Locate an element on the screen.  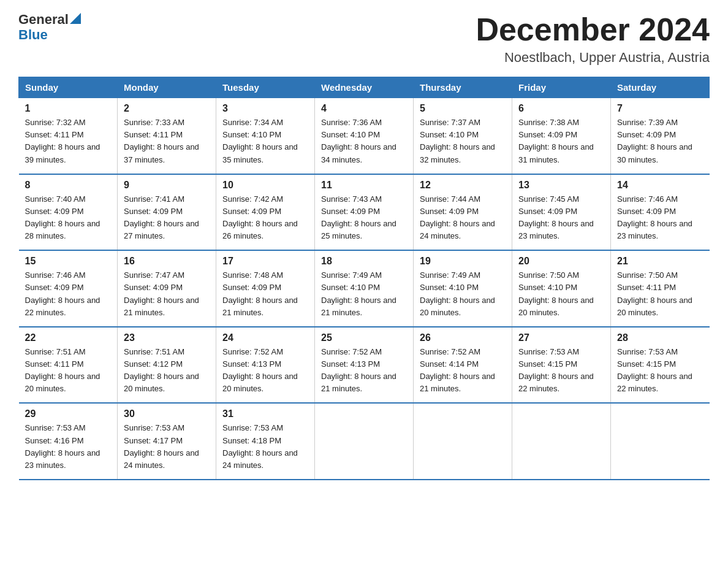
calendar-cell: 15 Sunrise: 7:46 AMSunset: 4:09 PMDaylig… is located at coordinates (69, 288).